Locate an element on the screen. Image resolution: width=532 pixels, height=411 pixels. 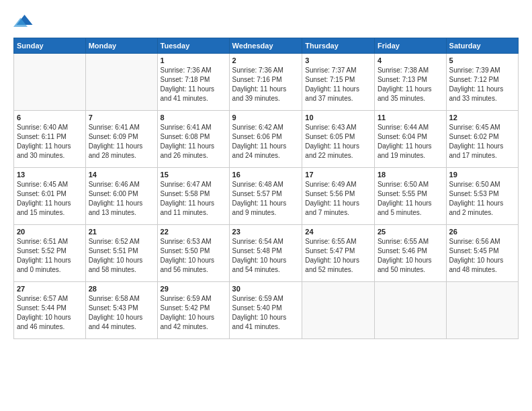
calendar-cell: 24Sunrise: 6:55 AMSunset: 5:47 PMDayligh… is located at coordinates (339, 254).